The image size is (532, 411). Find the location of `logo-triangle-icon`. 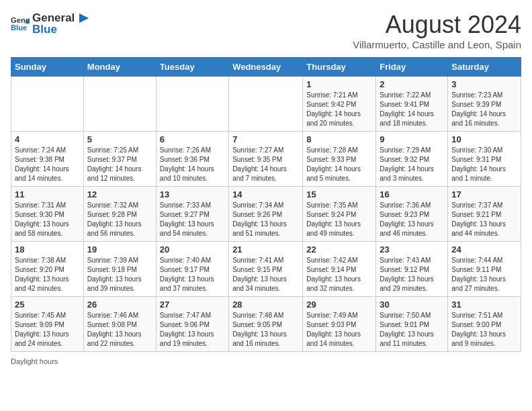

logo-triangle-icon is located at coordinates (83, 18).